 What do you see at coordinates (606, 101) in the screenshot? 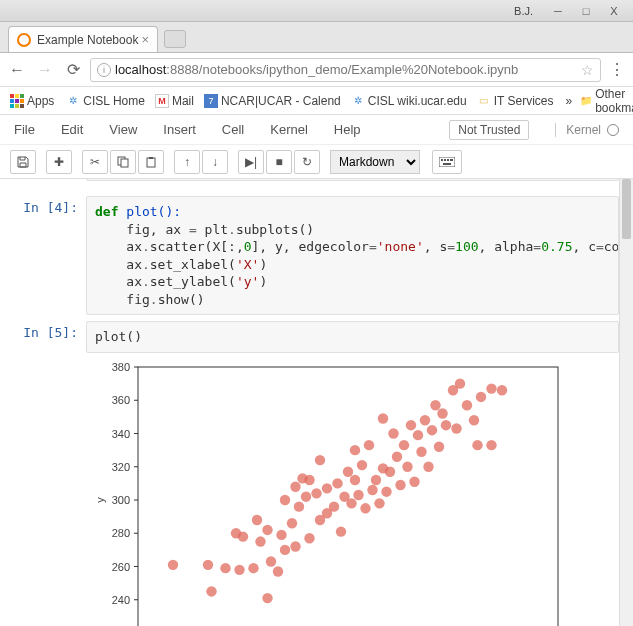
I see `other-bookmarks-button: 📁 Other bookmarks` at bounding box center [606, 101].